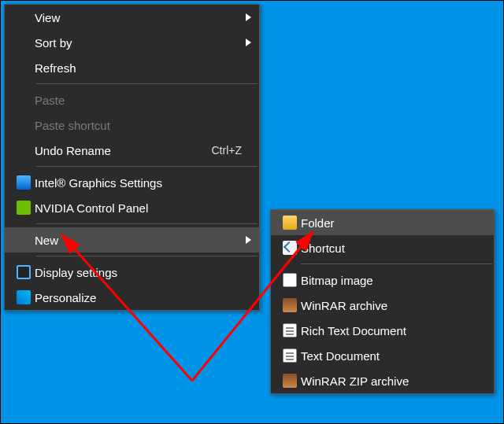 This screenshot has height=424, width=504. I want to click on menu-label: Personalize, so click(143, 297).